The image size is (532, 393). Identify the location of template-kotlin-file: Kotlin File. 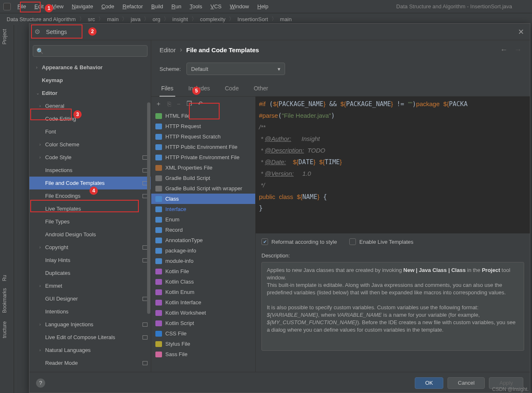
(203, 271).